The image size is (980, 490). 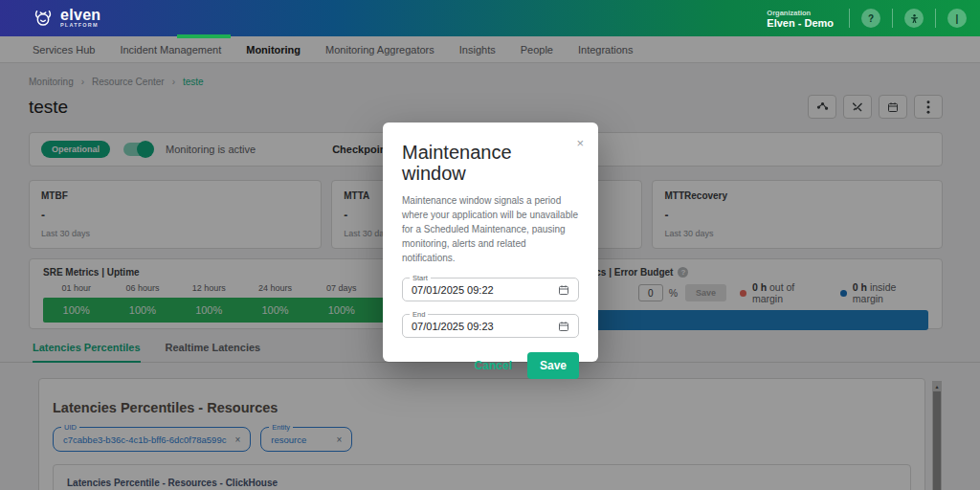 What do you see at coordinates (419, 314) in the screenshot?
I see `field-label: End` at bounding box center [419, 314].